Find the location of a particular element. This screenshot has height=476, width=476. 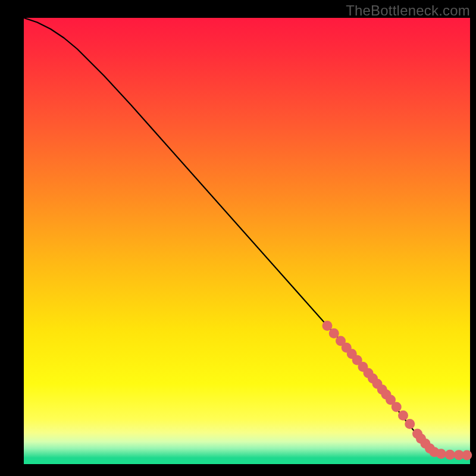

watermark-text: TheBottleneck.com is located at coordinates (408, 11).